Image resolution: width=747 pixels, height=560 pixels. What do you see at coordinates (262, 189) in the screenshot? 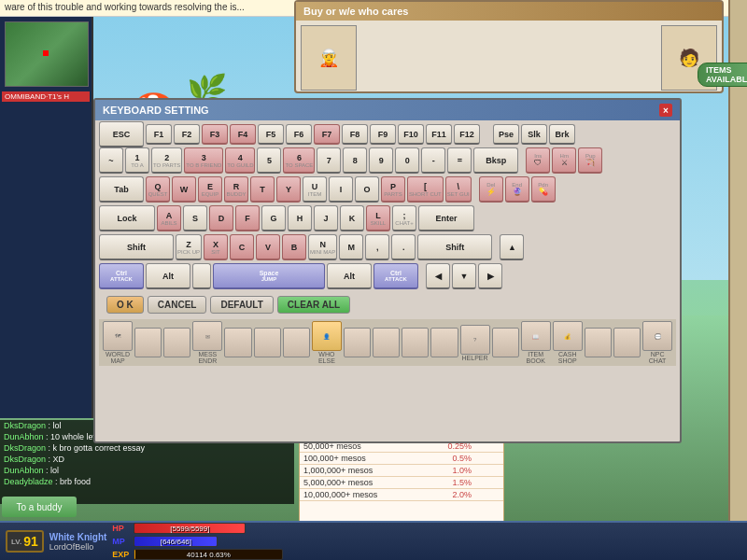
I see `key-t: T` at bounding box center [262, 189].